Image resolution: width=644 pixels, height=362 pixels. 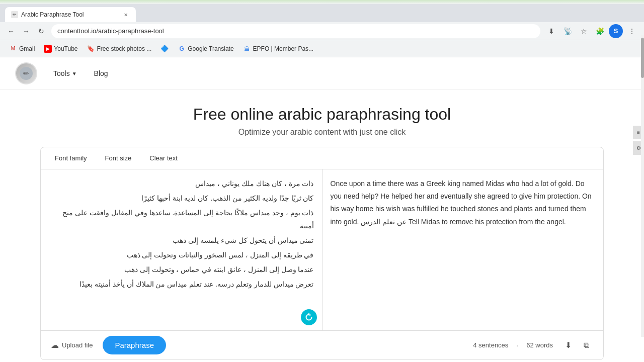 I want to click on download-output-button: ⬇, so click(x=568, y=345).